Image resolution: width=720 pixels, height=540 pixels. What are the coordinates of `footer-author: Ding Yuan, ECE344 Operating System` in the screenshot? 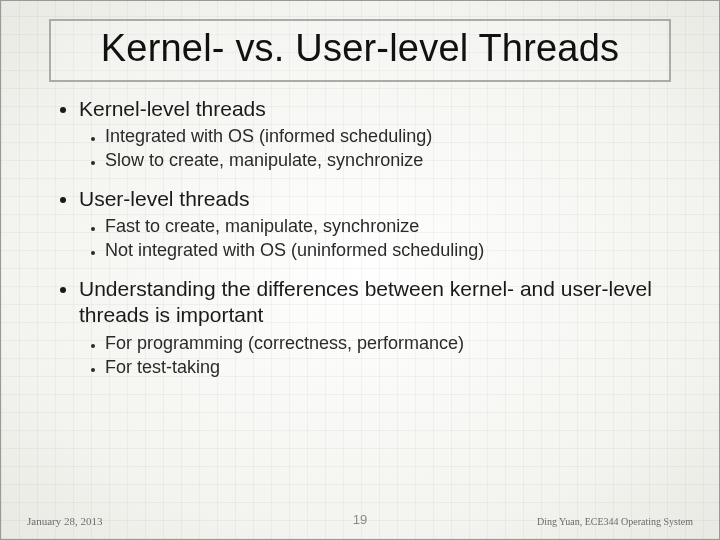 It's located at (582, 522).